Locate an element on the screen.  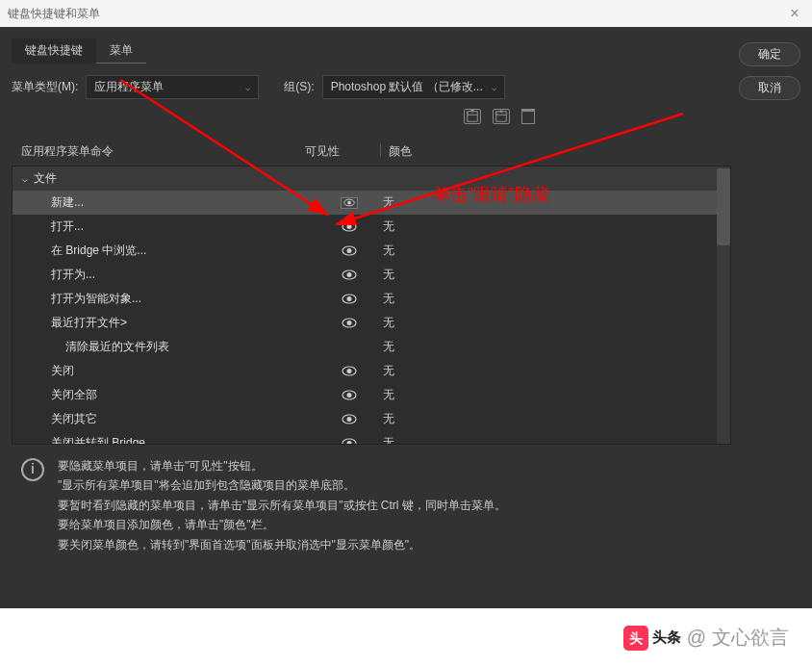
tree-item-label: 关闭全部 is located at coordinates (169, 395).